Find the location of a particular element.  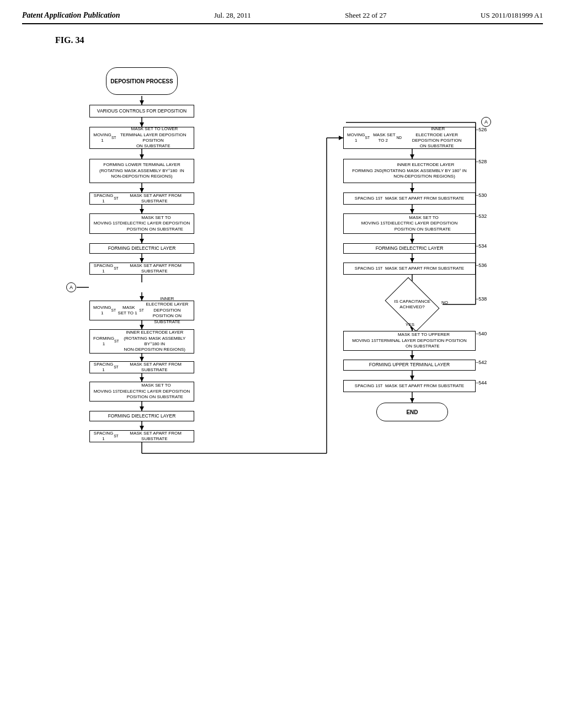

node-516: FORMING 1ST INNER ELECTRODE LAYER(ROTATI… is located at coordinates (142, 341).